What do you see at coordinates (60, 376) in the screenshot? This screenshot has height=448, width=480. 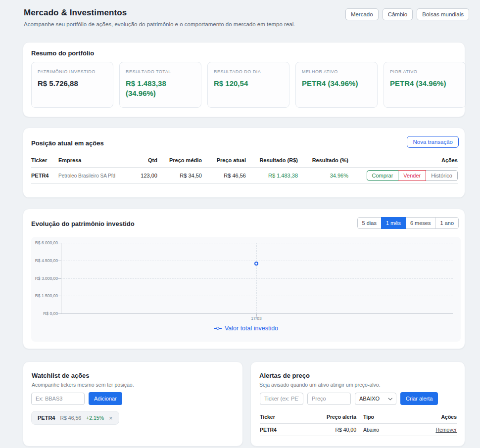 I see `watchlist-title: Watchlist de ações` at bounding box center [60, 376].